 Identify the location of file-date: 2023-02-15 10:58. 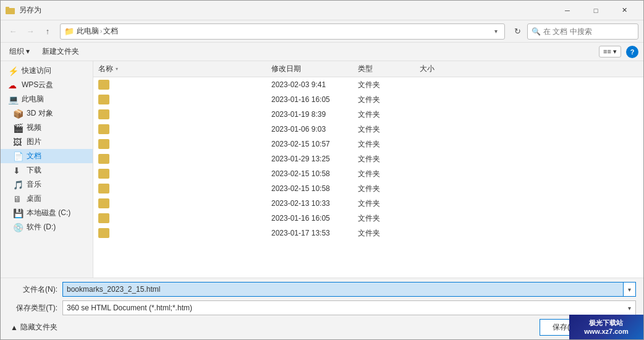
(315, 174).